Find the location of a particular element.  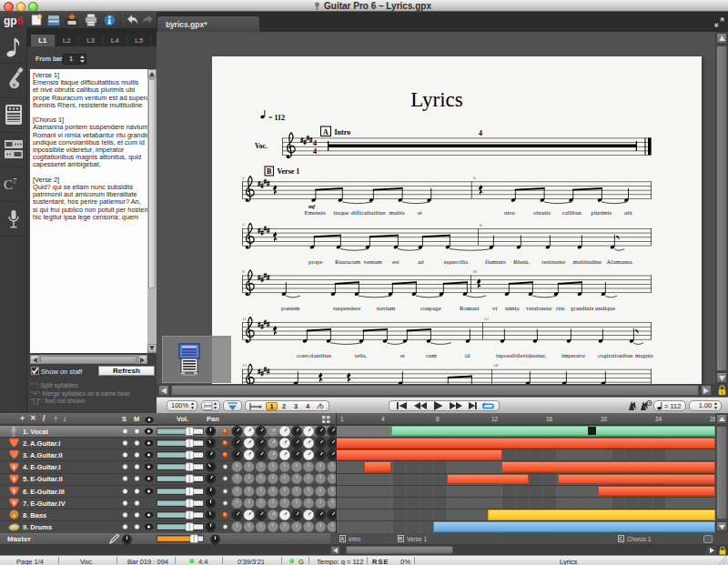

svg-text: itaque is located at coordinates (342, 213).